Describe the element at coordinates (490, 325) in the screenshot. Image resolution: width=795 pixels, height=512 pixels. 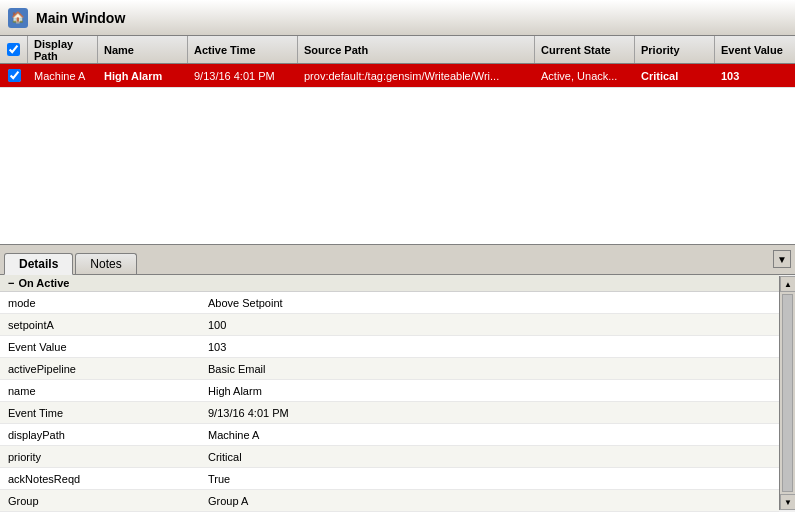
I see `detail-value: 100` at that location.